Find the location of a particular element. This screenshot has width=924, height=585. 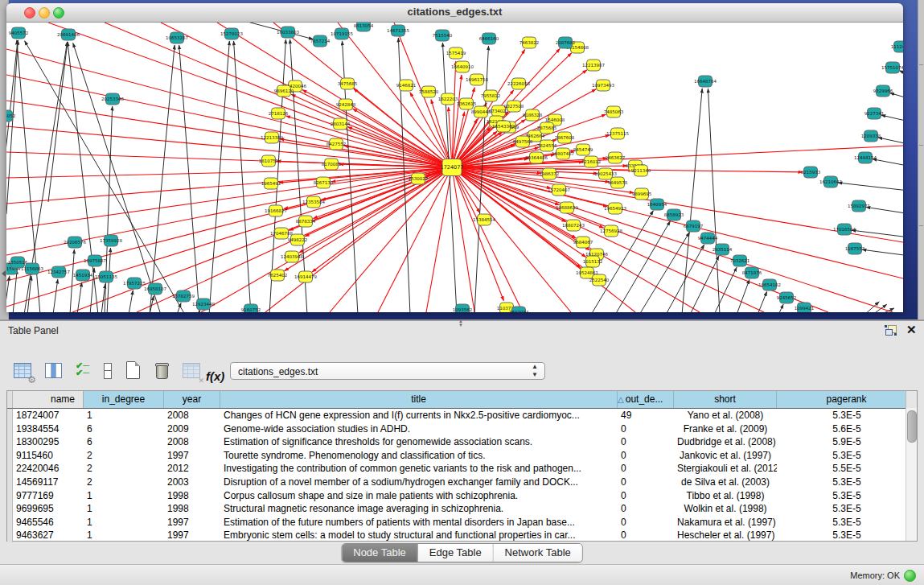

cell-name: 18724007 is located at coordinates (48, 415).